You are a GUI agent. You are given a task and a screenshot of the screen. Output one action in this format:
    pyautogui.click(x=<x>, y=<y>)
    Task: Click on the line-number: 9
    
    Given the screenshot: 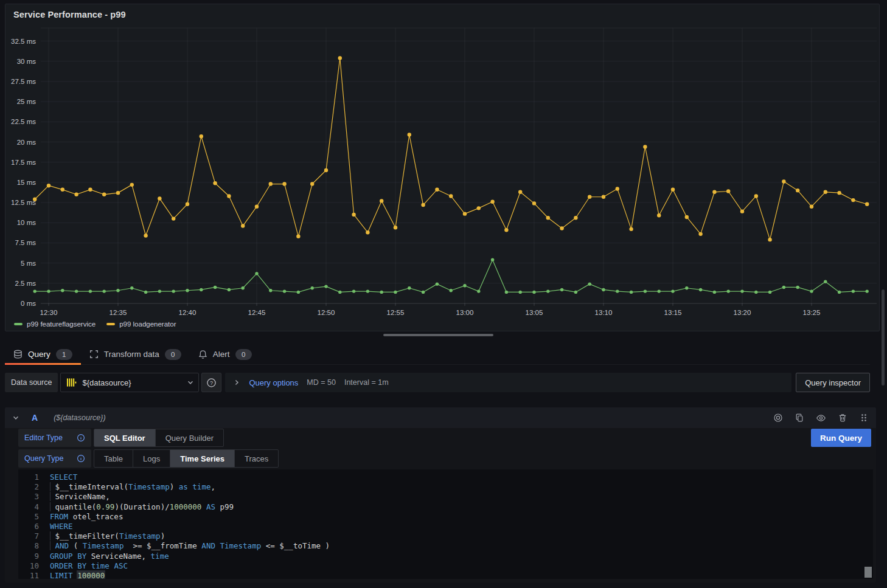 What is the action you would take?
    pyautogui.click(x=29, y=556)
    